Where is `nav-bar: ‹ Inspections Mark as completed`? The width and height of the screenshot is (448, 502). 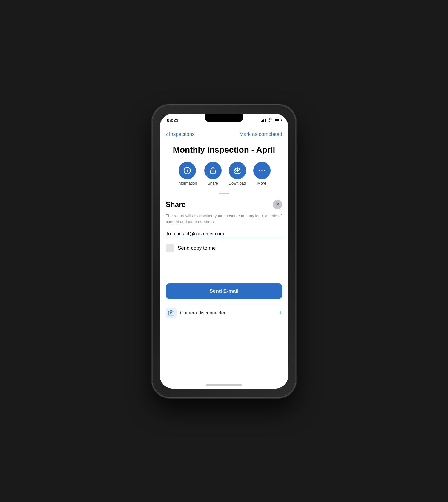
nav-bar: ‹ Inspections Mark as completed is located at coordinates (224, 134).